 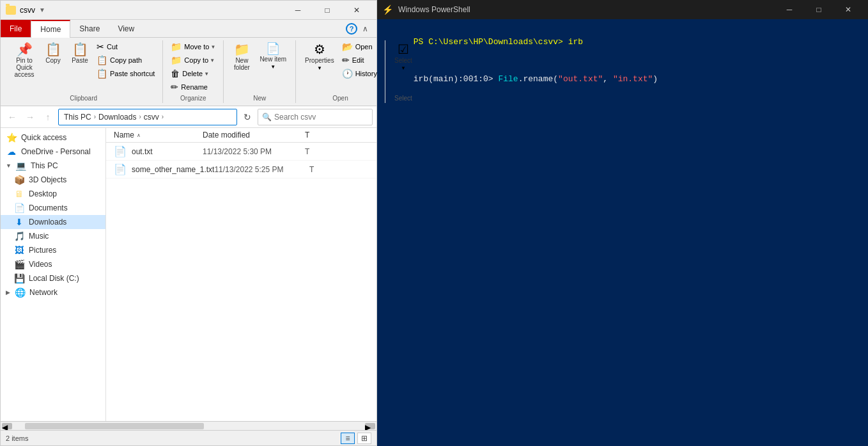 What do you see at coordinates (124, 135) in the screenshot?
I see `col-name-label: Name` at bounding box center [124, 135].